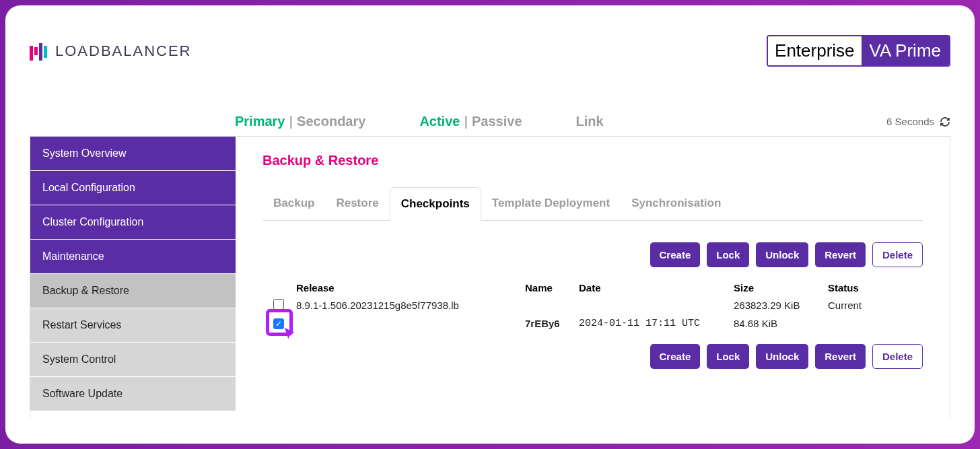 This screenshot has height=449, width=980. What do you see at coordinates (293, 203) in the screenshot?
I see `tab-backup: Backup` at bounding box center [293, 203].